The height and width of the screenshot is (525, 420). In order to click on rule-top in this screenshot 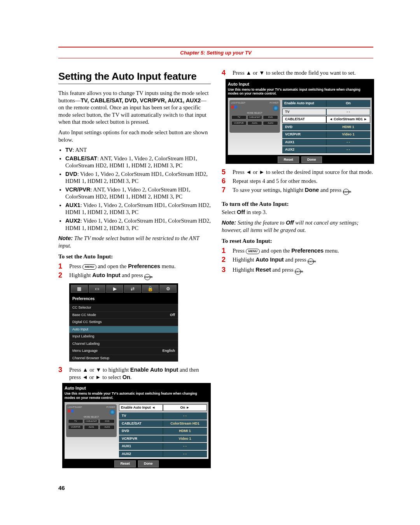, I will do `click(216, 47)`.